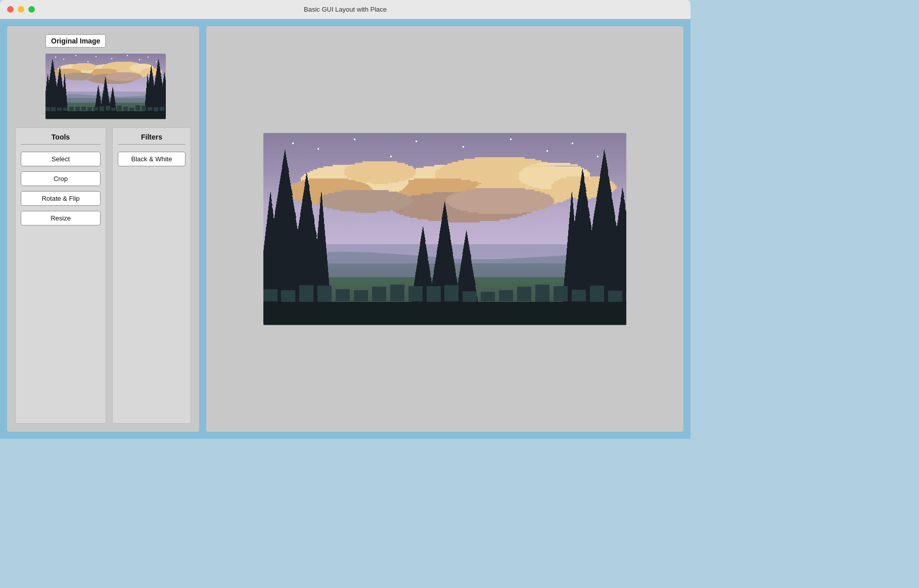 The width and height of the screenshot is (919, 588). What do you see at coordinates (152, 276) in the screenshot?
I see `filters-panel: Filters Black & White` at bounding box center [152, 276].